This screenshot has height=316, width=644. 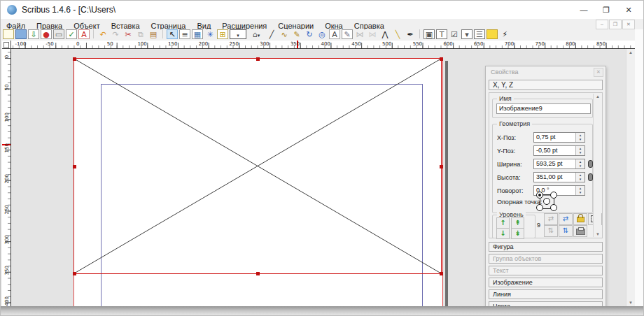 What do you see at coordinates (492, 34) in the screenshot?
I see `tool-pdf-text-annotation` at bounding box center [492, 34].